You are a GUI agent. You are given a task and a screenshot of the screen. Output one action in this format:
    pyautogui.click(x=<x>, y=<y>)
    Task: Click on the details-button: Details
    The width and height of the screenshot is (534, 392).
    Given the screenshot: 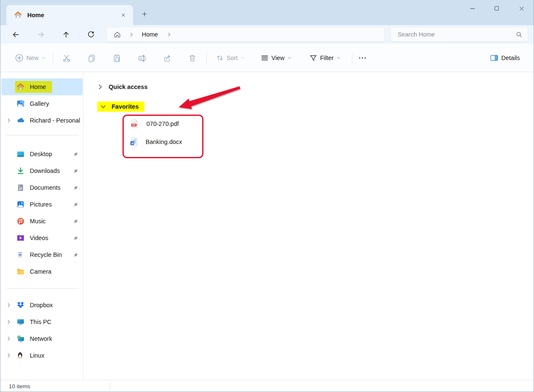 What is the action you would take?
    pyautogui.click(x=506, y=58)
    